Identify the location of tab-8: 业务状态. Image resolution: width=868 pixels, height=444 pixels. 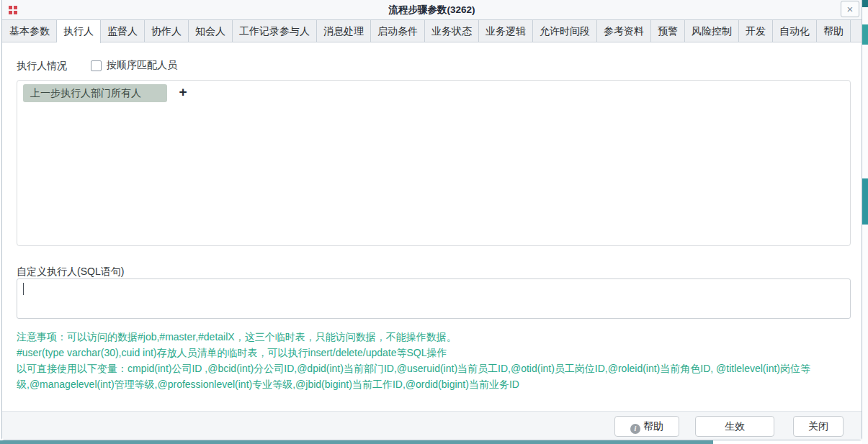
(452, 32).